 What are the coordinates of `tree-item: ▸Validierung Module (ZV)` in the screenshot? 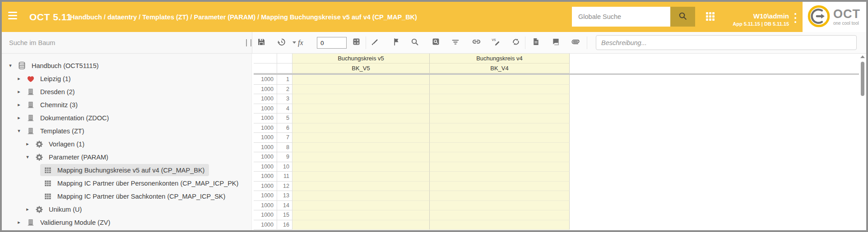 It's located at (126, 223).